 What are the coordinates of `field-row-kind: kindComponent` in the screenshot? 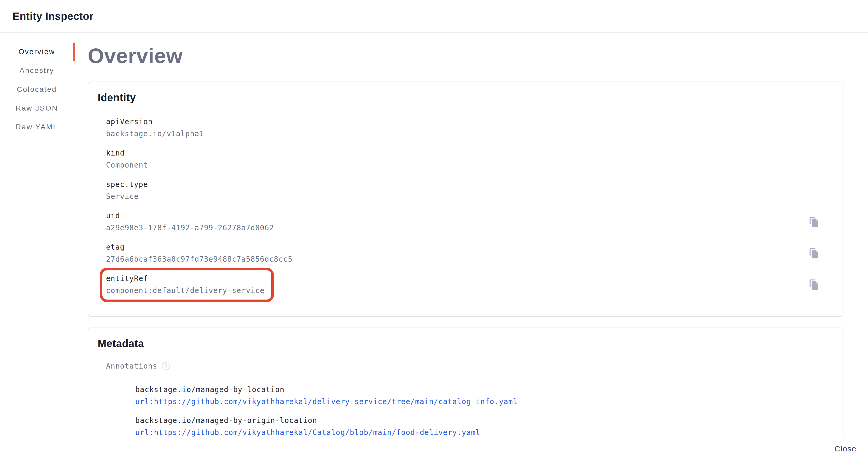 It's located at (470, 159).